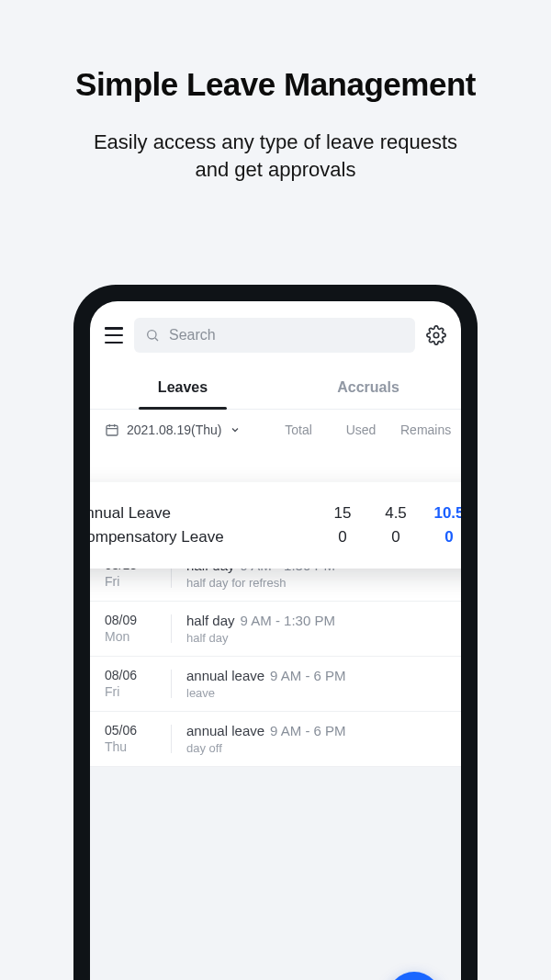 This screenshot has width=551, height=980. Describe the element at coordinates (130, 730) in the screenshot. I see `row-date: 05/06` at that location.